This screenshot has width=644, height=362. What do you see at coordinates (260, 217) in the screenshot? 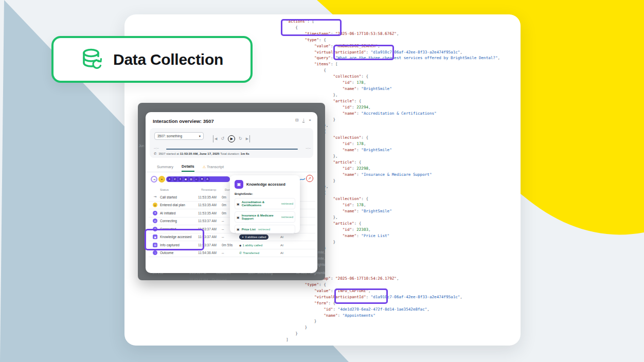
I see `article-name: Insurance & Medicare Support` at bounding box center [260, 217].